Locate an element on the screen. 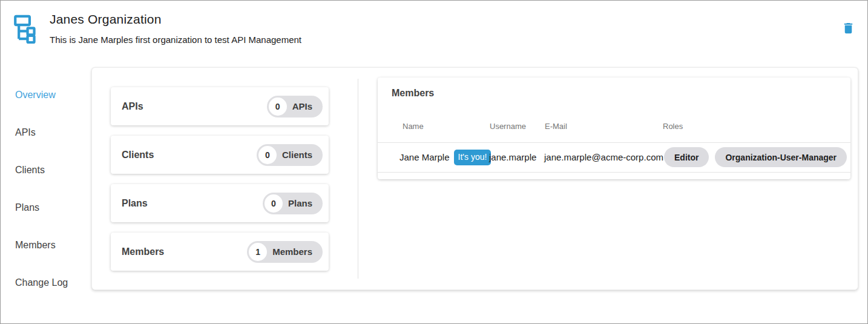 This screenshot has height=324, width=868. stat-unit-label: Members is located at coordinates (292, 252).